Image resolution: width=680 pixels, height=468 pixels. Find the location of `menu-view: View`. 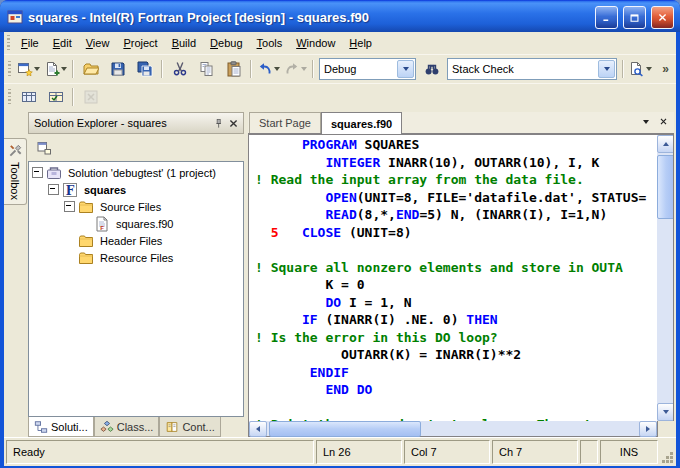

menu-view: View is located at coordinates (98, 43).